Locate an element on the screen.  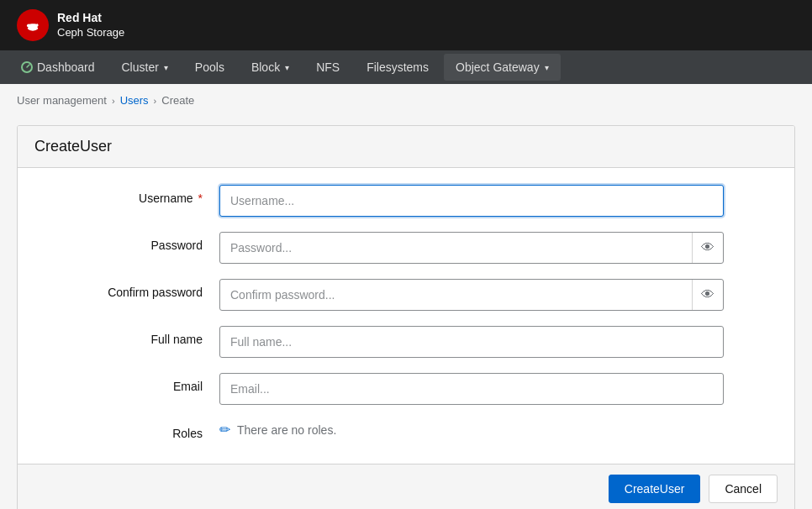
fullname-row: Full name is located at coordinates (406, 342).